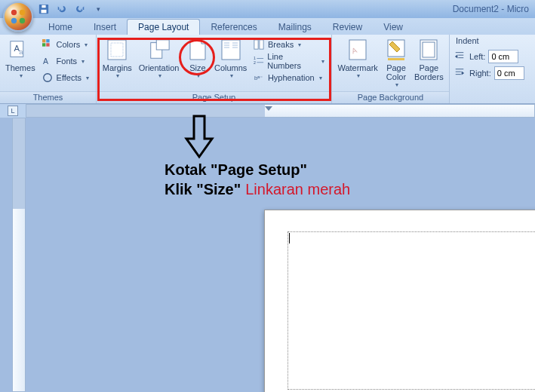 This screenshot has height=392, width=535. I want to click on office-button, so click(18, 17).